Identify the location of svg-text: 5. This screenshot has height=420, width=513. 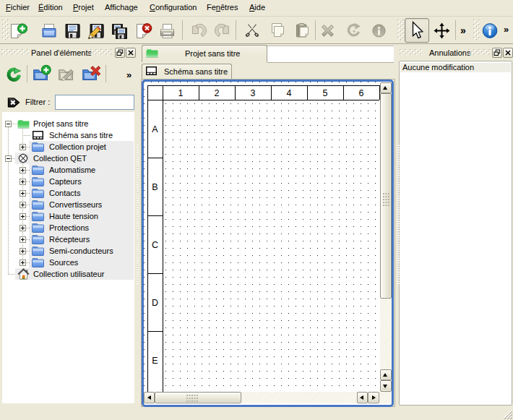
(325, 93).